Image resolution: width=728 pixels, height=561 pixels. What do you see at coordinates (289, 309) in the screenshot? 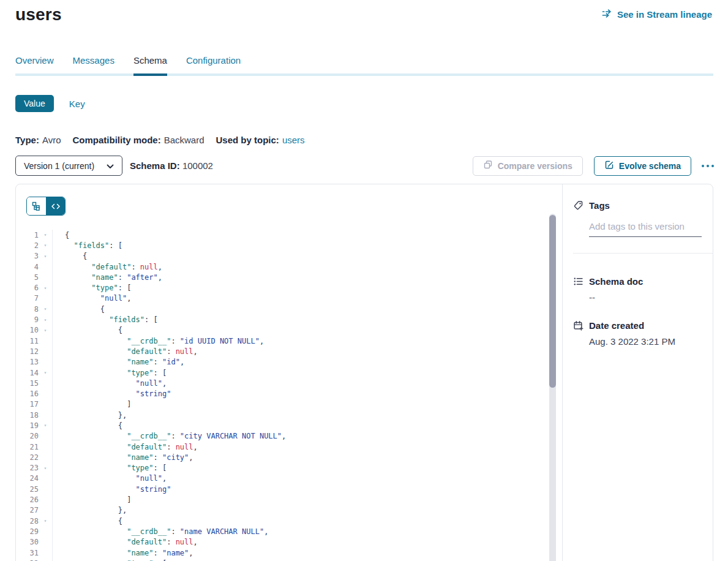
I see `code-line: 8▾ {` at bounding box center [289, 309].